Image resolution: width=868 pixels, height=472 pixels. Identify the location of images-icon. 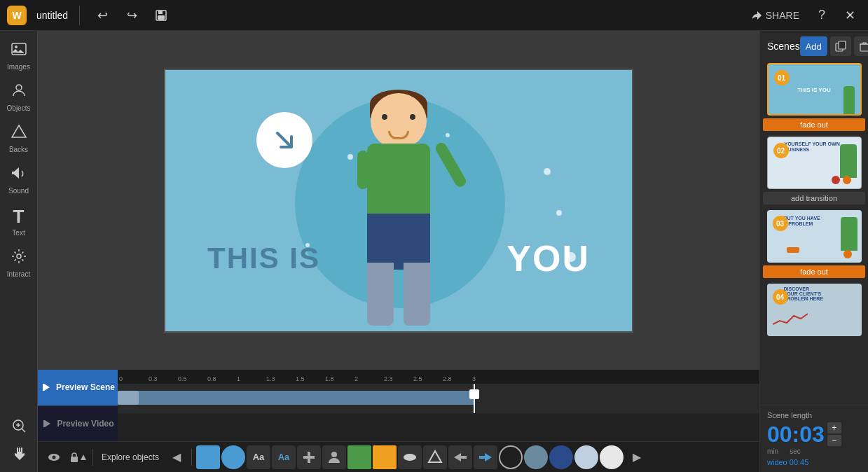
(19, 51).